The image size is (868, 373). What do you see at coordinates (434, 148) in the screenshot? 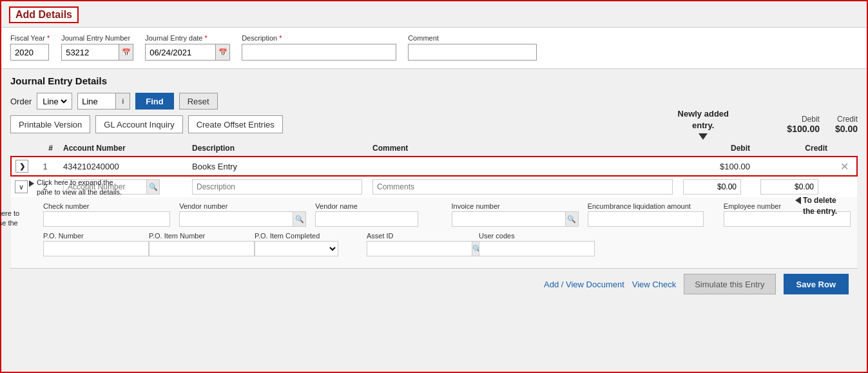
I see `table-header: # Account Number Description Comment Deb…` at bounding box center [434, 148].